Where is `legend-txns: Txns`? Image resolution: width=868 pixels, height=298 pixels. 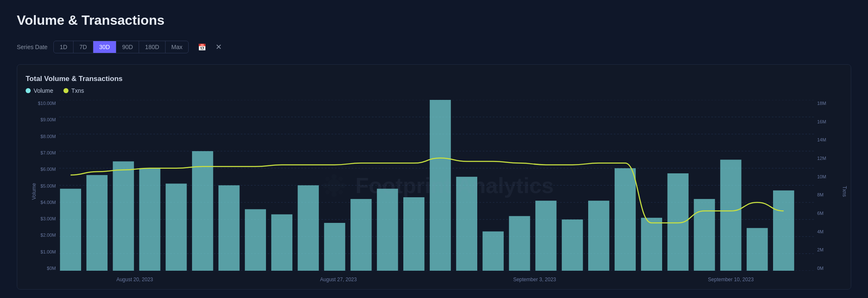 legend-txns: Txns is located at coordinates (74, 91).